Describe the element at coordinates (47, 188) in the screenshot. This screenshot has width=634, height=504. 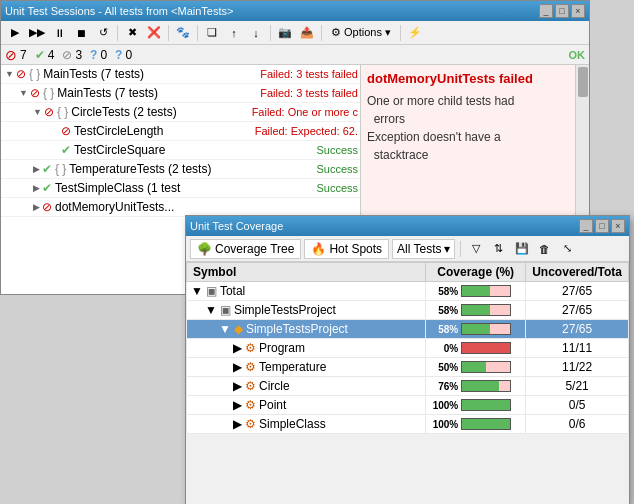
I see `pass-icon-6: ✔` at that location.